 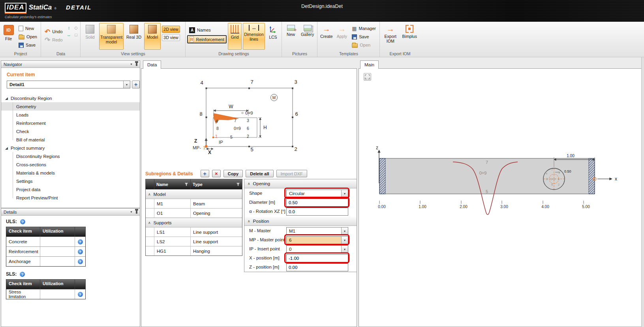 What do you see at coordinates (194, 251) in the screenshot?
I see `table-row-hg1: HG1 Hanging` at bounding box center [194, 251].